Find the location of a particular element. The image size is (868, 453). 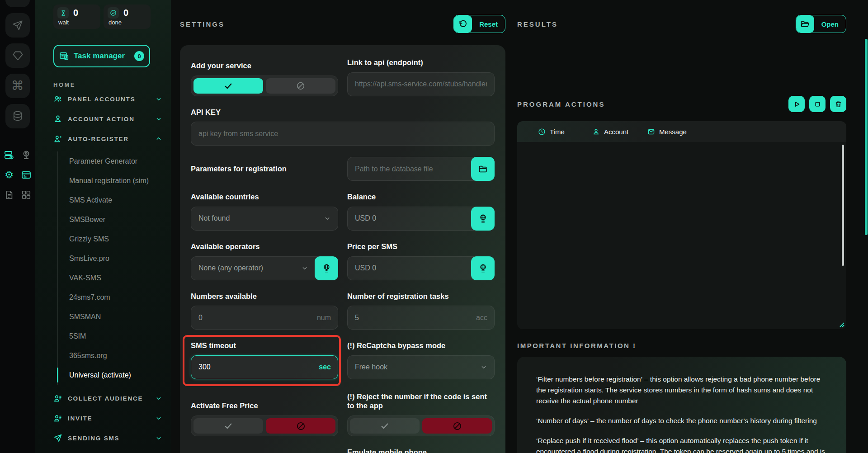

submenu-item-manual-registration: Manual registration (sim) is located at coordinates (110, 181).